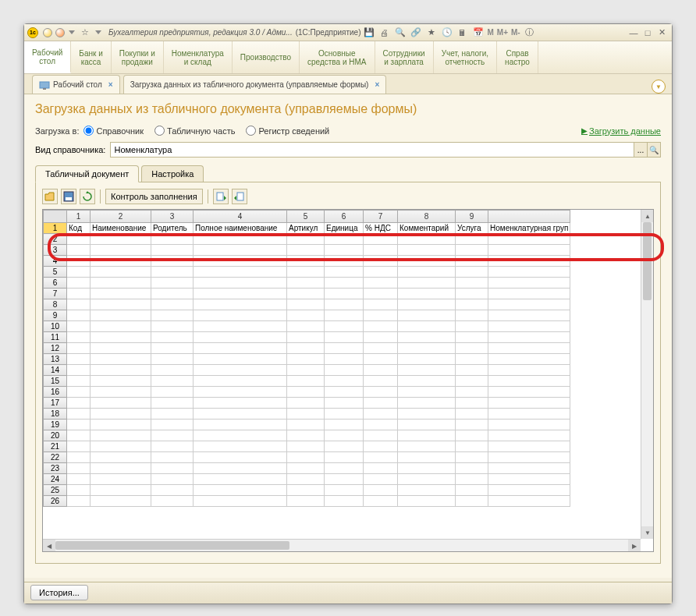 The image size is (696, 616). Describe the element at coordinates (55, 250) in the screenshot. I see `row-header: 3` at that location.